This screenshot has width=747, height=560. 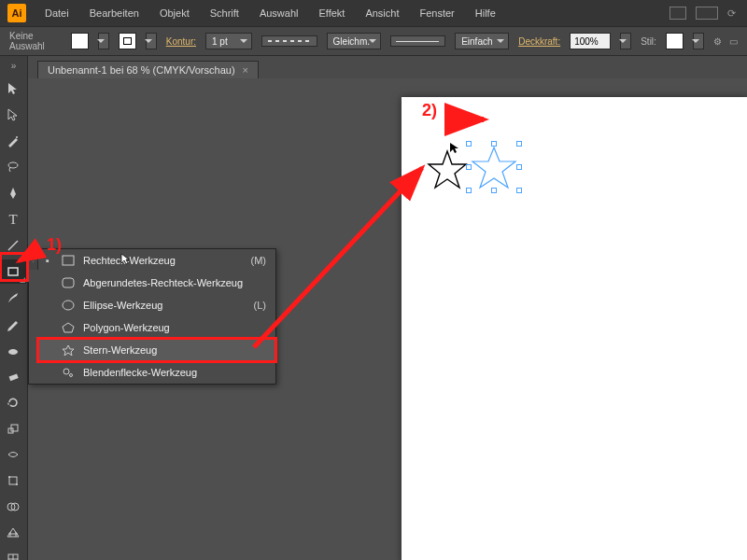 What do you see at coordinates (142, 70) in the screenshot?
I see `document-tab-title: Unbenannt-1 bei 68 % (CMYK/Vorschau)` at bounding box center [142, 70].